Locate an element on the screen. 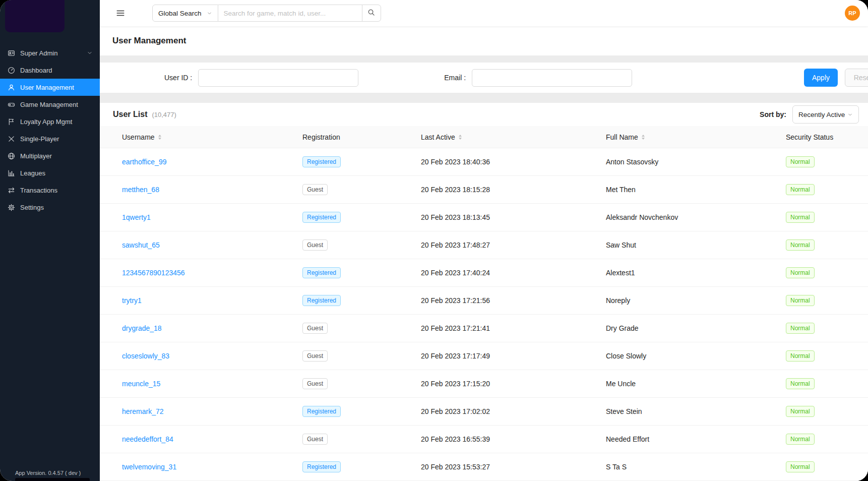 The width and height of the screenshot is (868, 481). username-link: drygrade_18 is located at coordinates (142, 328).